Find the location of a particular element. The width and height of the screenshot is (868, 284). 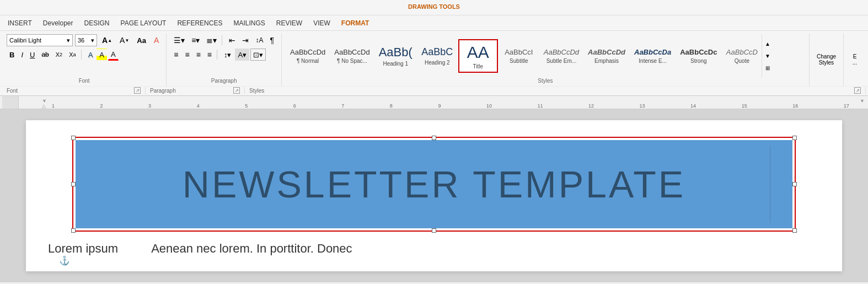

font-group-label: Font is located at coordinates (84, 81).